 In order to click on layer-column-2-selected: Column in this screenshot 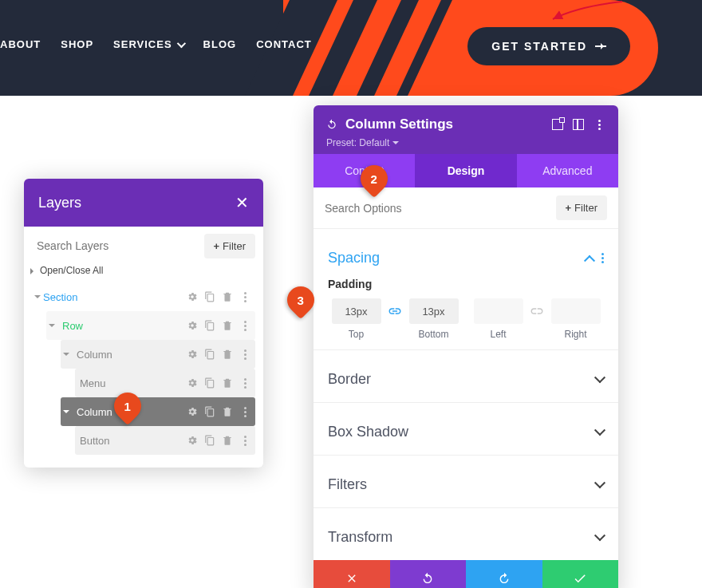, I will do `click(158, 412)`.